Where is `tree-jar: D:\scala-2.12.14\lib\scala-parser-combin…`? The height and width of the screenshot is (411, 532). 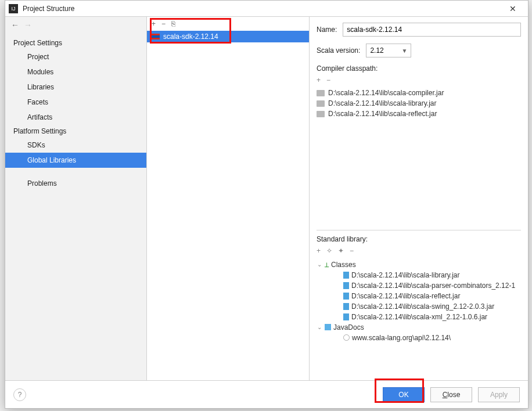 tree-jar: D:\scala-2.12.14\lib\scala-parser-combin… is located at coordinates (419, 286).